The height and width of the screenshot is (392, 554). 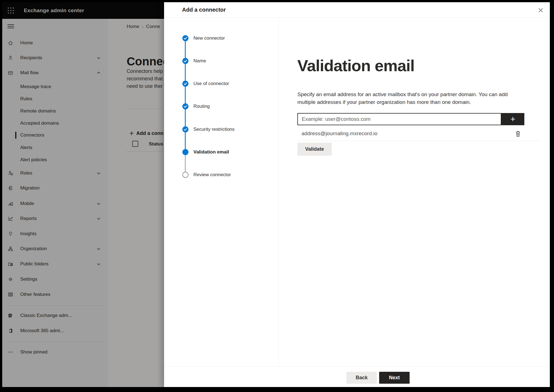 What do you see at coordinates (185, 175) in the screenshot?
I see `step-dot-todo` at bounding box center [185, 175].